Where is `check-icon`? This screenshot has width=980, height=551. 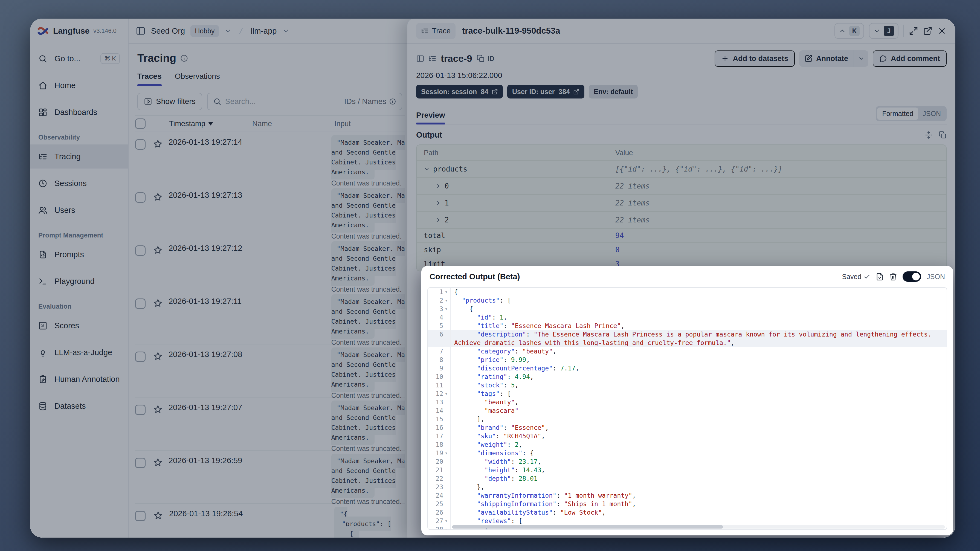
check-icon is located at coordinates (867, 277).